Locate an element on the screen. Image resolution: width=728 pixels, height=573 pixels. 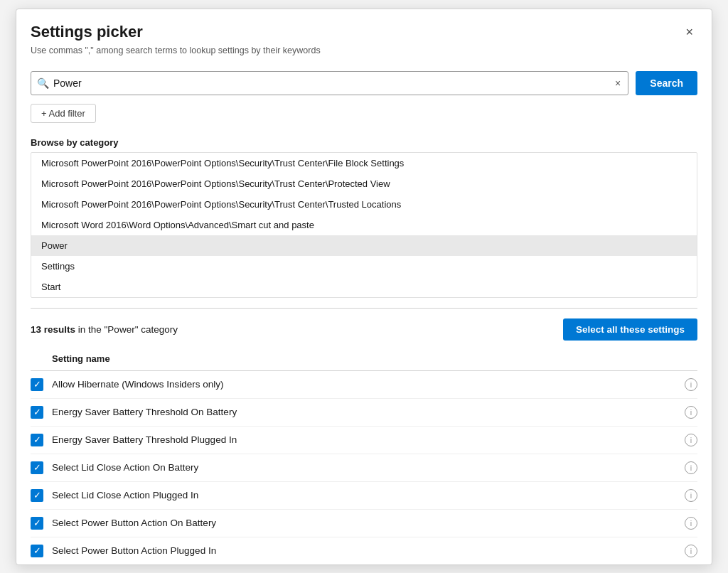
table-row: ✓ Energy Saver Battery Threshold On Batt… is located at coordinates (364, 412).